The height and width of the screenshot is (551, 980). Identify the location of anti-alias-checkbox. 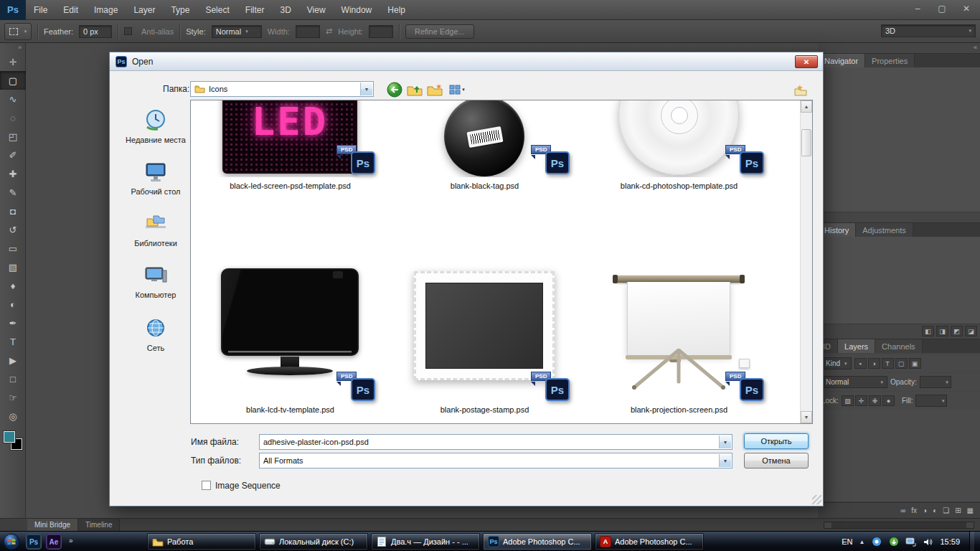
(128, 32).